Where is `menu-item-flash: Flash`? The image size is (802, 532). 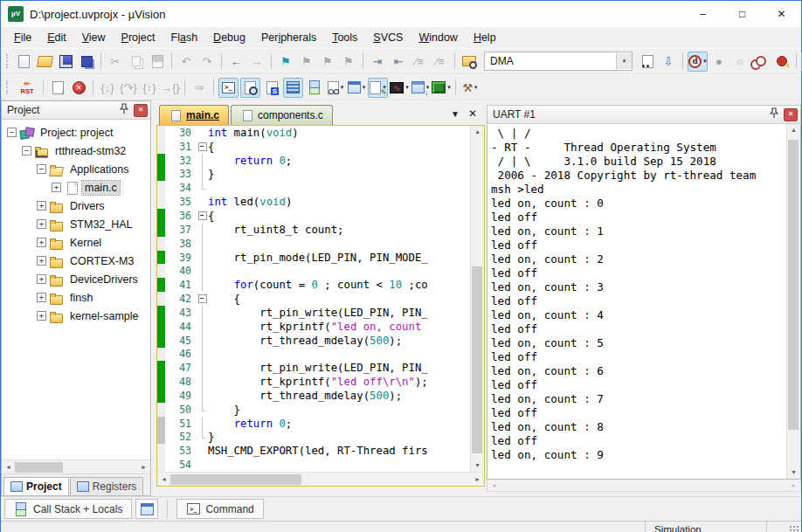
menu-item-flash: Flash is located at coordinates (185, 38).